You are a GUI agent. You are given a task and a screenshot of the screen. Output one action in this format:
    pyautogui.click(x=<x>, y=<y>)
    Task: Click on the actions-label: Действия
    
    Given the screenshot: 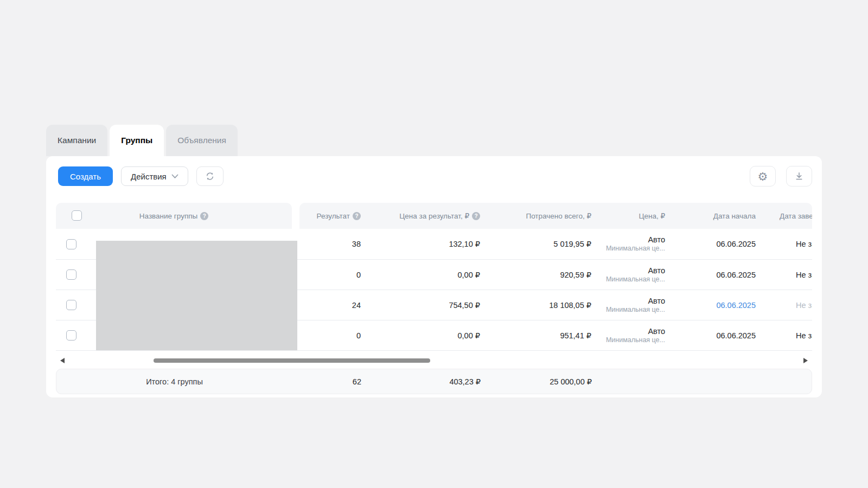 What is the action you would take?
    pyautogui.click(x=149, y=177)
    